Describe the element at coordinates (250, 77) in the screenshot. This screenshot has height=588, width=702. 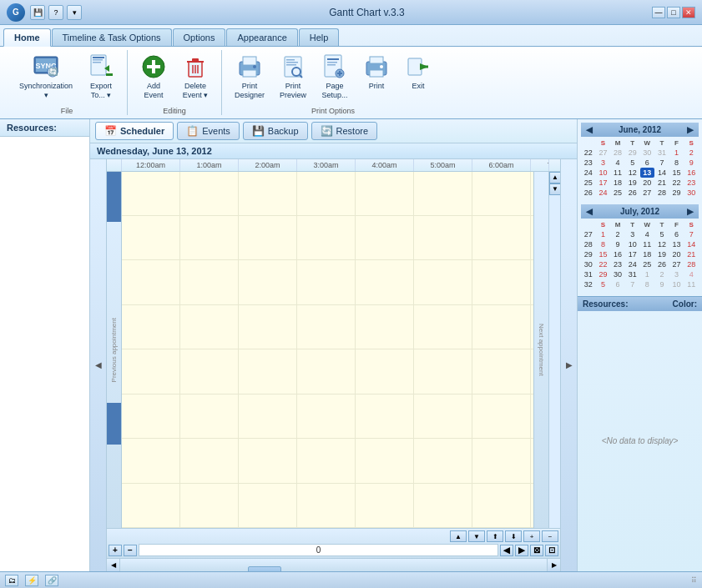
I see `print-designer-button: PrintDesigner` at that location.